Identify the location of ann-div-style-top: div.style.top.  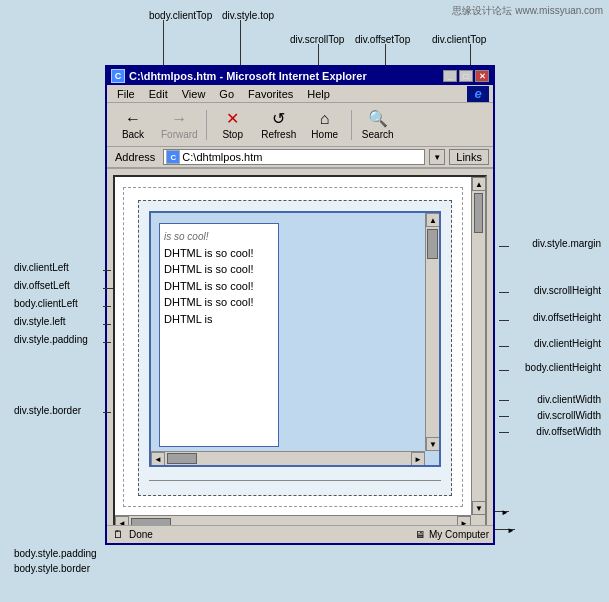
(248, 16).